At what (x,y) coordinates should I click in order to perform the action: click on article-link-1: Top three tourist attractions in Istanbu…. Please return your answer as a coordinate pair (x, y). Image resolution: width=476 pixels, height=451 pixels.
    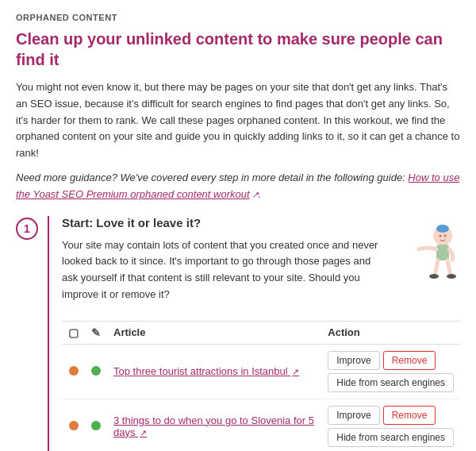
    Looking at the image, I should click on (206, 372).